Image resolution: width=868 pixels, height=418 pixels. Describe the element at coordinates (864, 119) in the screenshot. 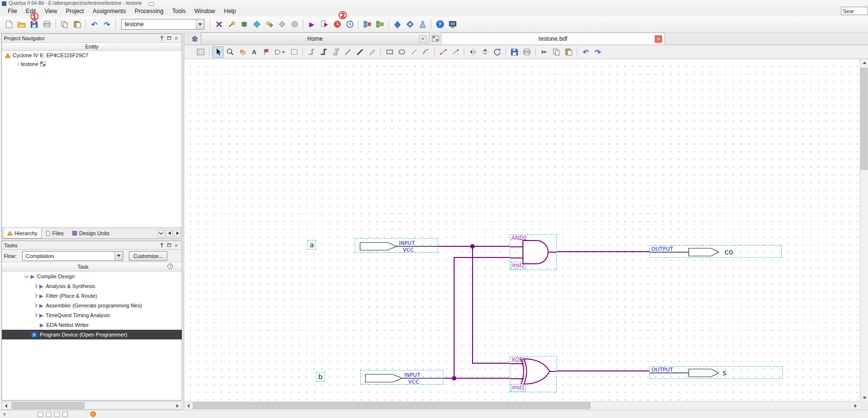

I see `vscrollbar-thumb` at that location.